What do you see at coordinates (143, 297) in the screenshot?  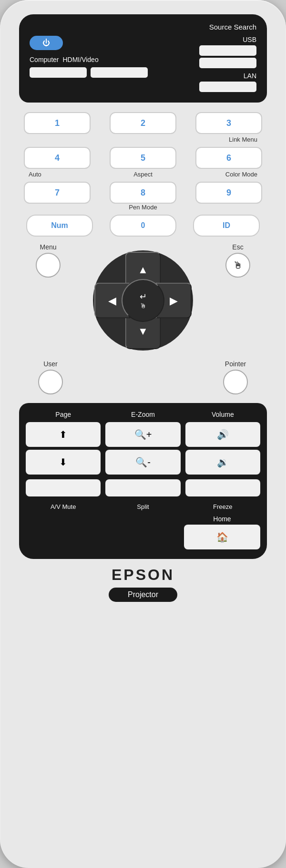 I see `enter-icon: ↵` at bounding box center [143, 297].